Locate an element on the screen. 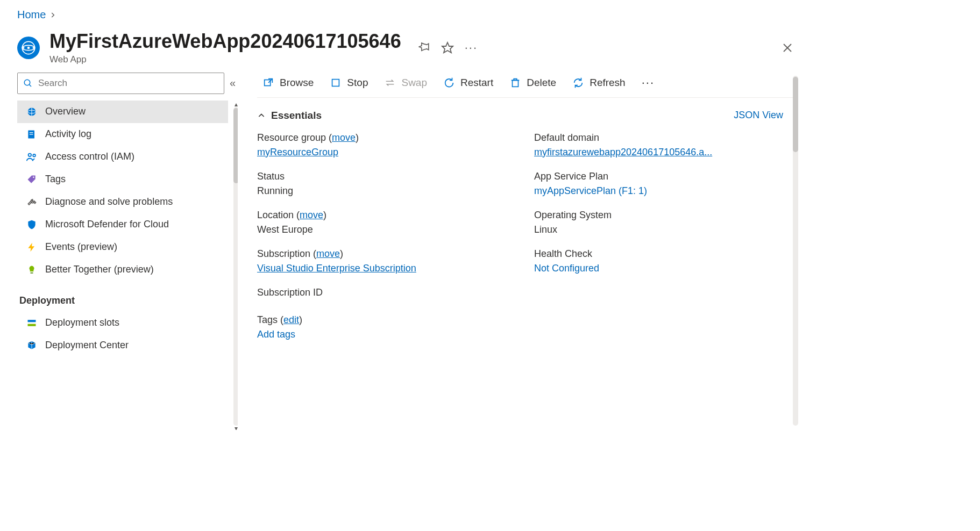  webapp-icon is located at coordinates (29, 48).